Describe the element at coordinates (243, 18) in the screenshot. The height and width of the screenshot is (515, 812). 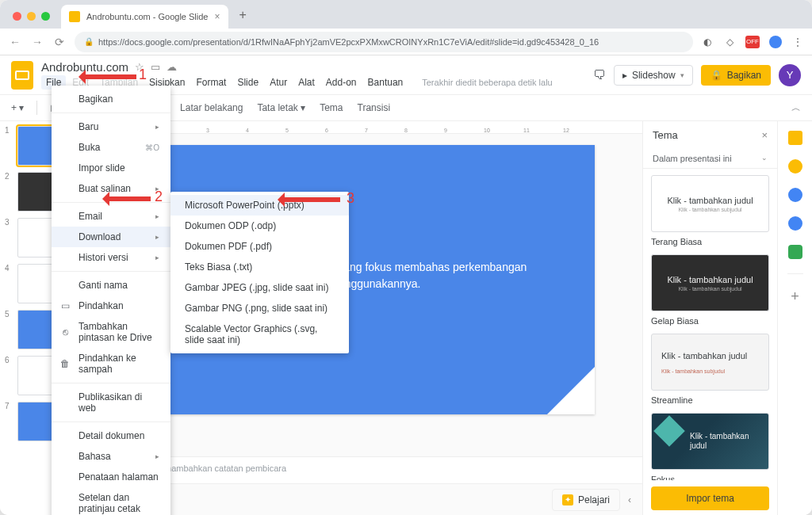
I see `new-tab-button: +` at that location.